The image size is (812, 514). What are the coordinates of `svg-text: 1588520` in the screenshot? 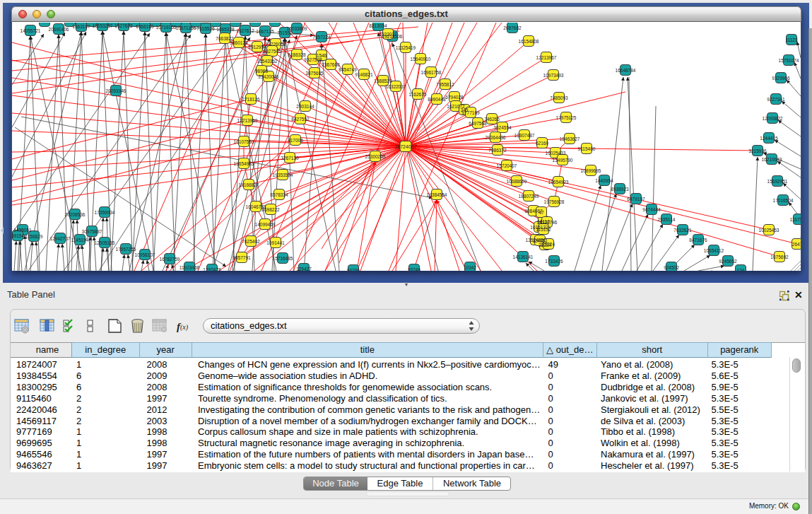 It's located at (383, 81).